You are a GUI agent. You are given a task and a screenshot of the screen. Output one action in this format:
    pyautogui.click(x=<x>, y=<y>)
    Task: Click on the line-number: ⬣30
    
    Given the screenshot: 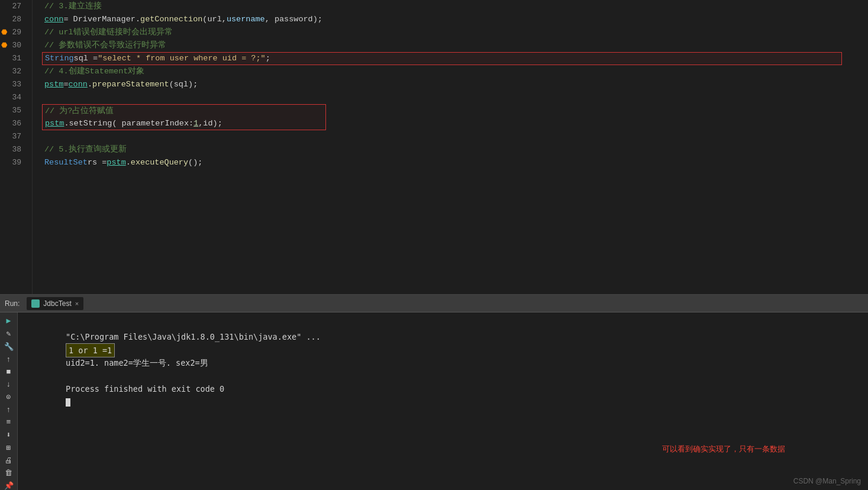 What is the action you would take?
    pyautogui.click(x=13, y=46)
    